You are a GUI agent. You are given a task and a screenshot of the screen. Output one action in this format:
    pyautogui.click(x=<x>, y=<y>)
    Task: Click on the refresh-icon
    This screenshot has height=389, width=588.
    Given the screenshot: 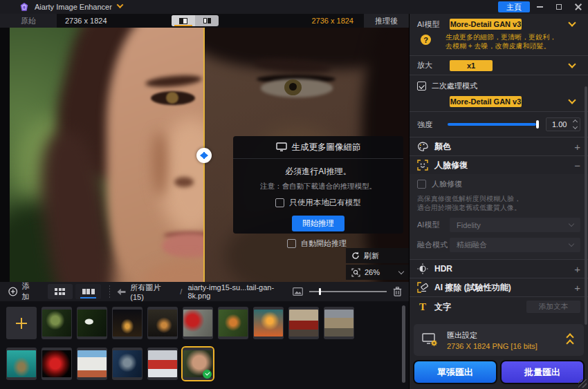 What is the action you would take?
    pyautogui.click(x=356, y=256)
    